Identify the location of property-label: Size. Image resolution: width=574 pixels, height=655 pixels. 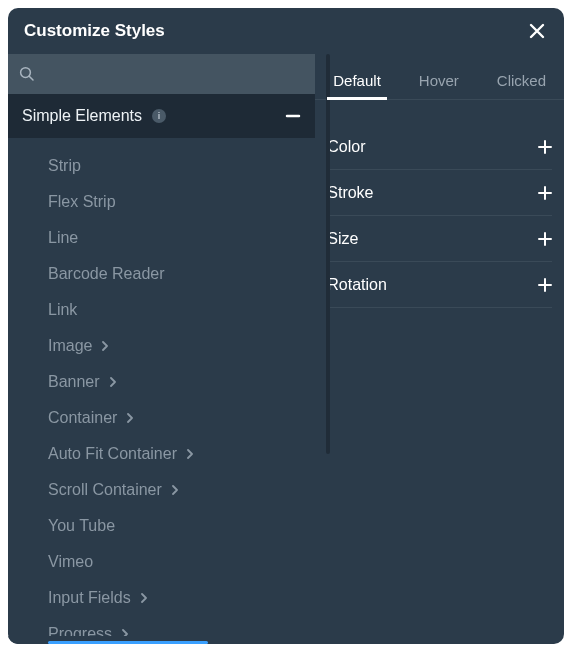
(342, 239).